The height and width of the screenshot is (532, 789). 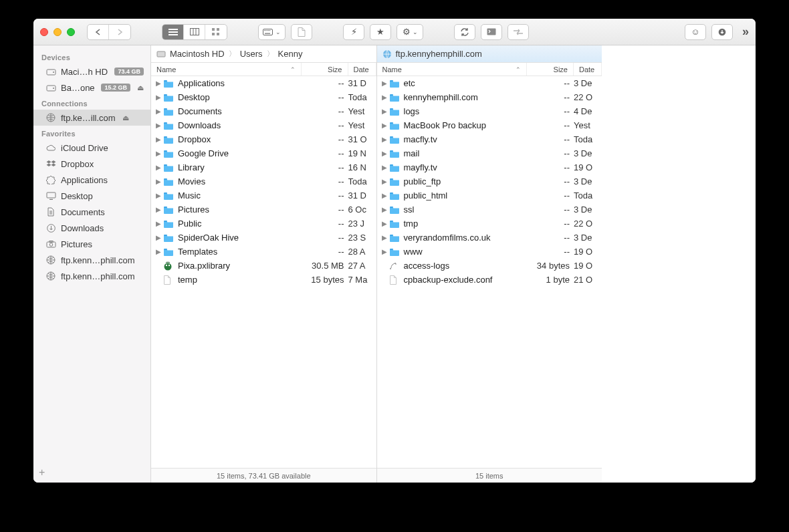 I want to click on emoji-button: ☺︎, so click(x=695, y=32).